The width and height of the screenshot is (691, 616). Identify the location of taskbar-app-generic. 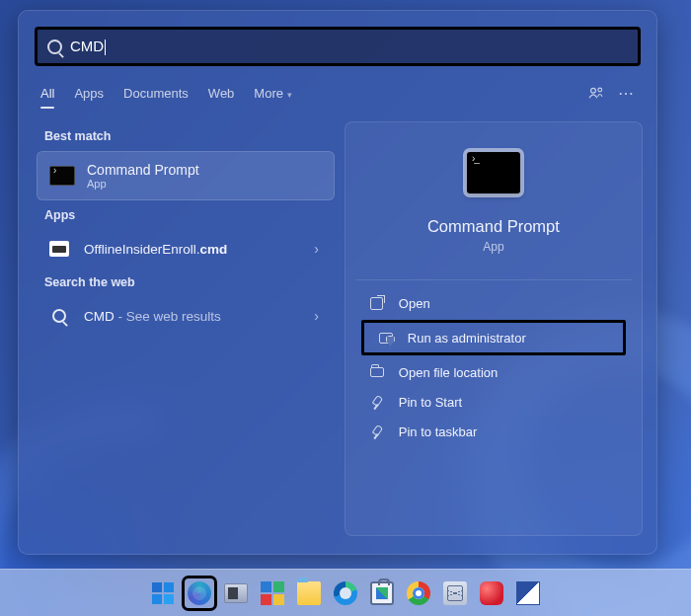
(528, 593).